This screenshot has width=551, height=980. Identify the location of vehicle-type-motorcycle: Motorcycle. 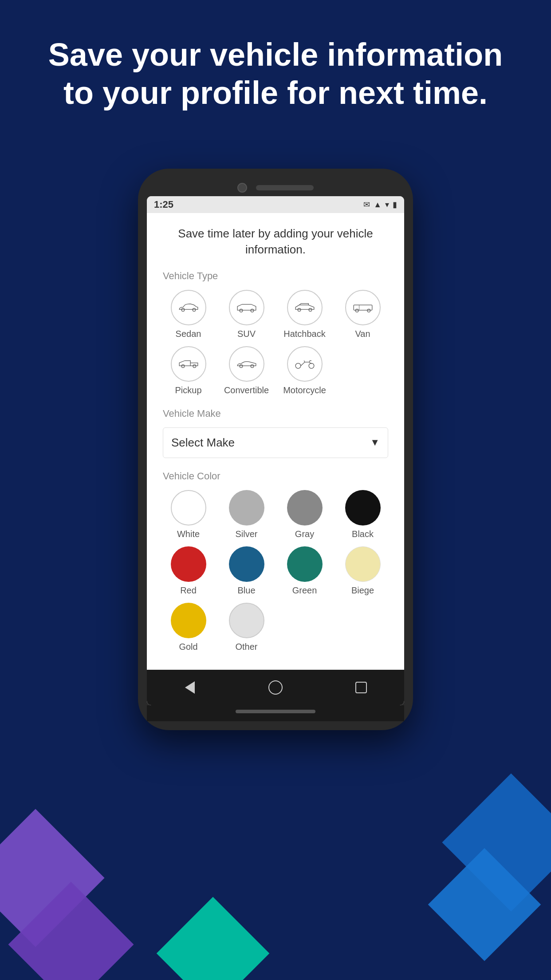
(304, 371).